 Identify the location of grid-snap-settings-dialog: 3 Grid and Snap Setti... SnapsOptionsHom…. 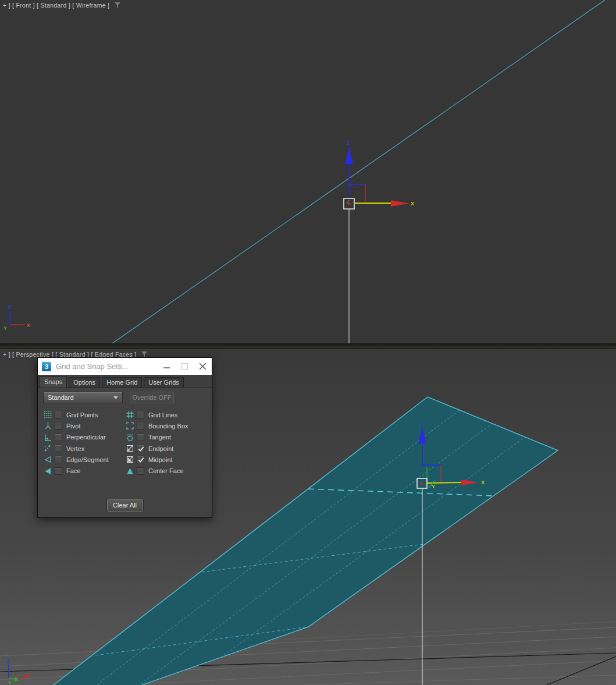
(124, 438).